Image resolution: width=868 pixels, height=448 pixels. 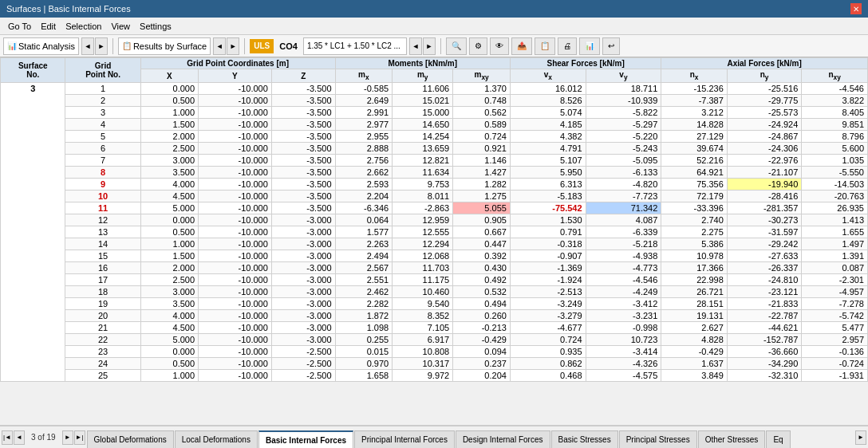 I want to click on data-cell: -4.773, so click(x=624, y=268).